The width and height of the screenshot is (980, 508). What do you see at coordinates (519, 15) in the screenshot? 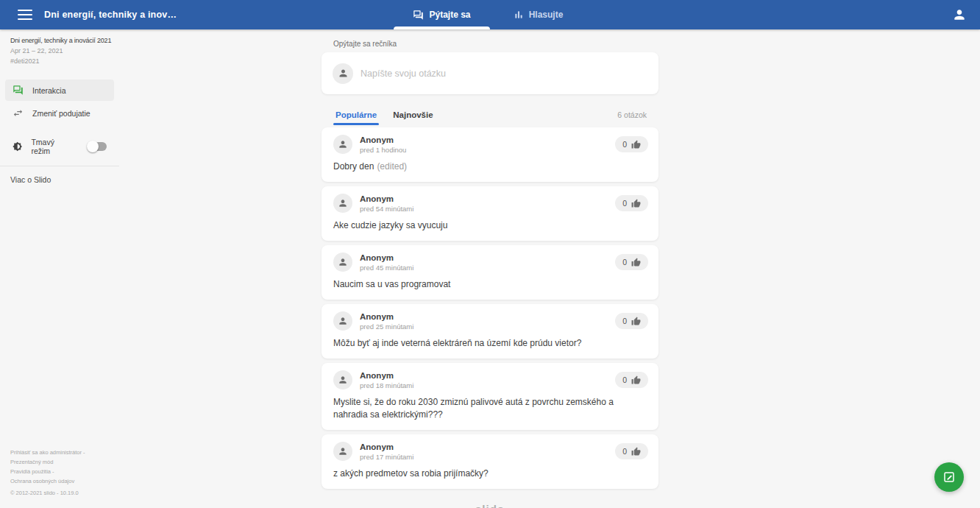
I see `bar-chart-icon` at bounding box center [519, 15].